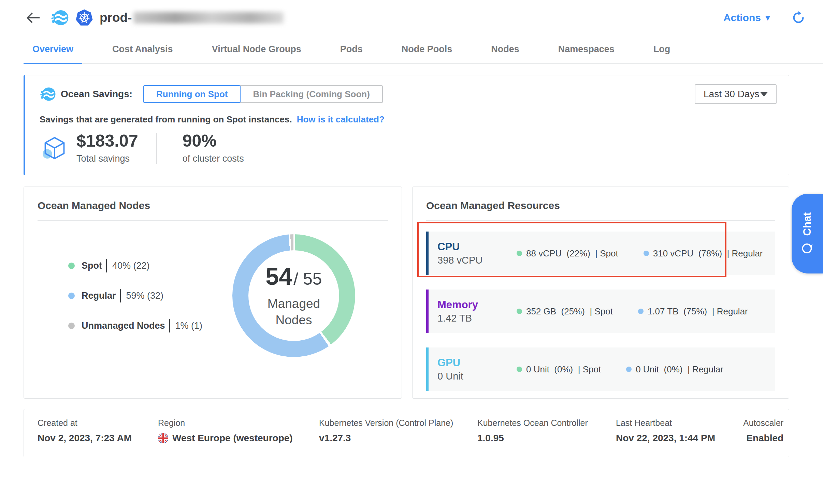  I want to click on tab-nodes: Nodes, so click(505, 50).